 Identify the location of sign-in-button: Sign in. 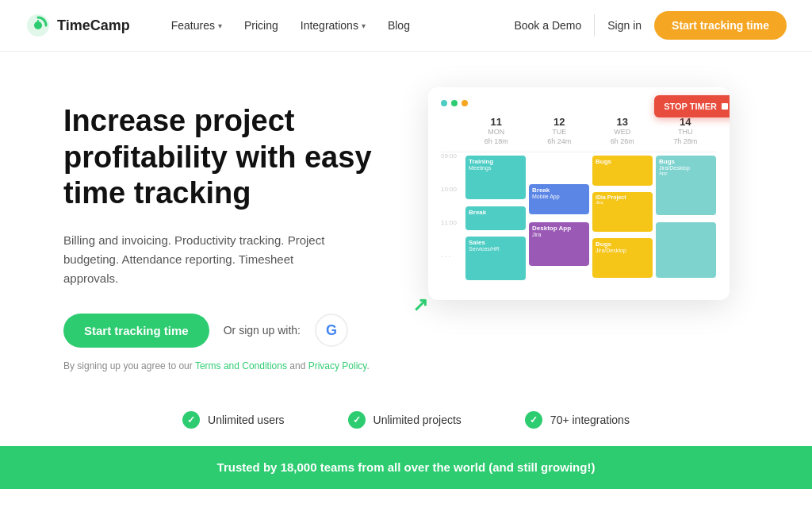
(625, 25).